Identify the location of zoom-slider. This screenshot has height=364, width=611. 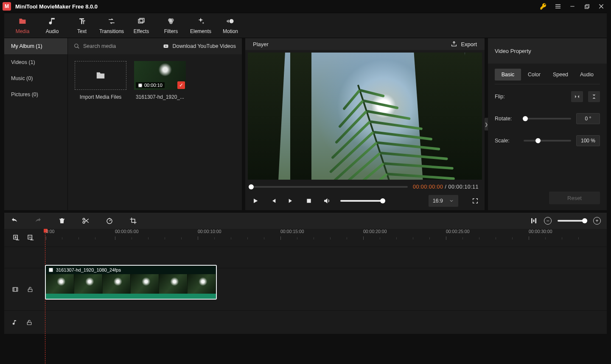
(572, 221).